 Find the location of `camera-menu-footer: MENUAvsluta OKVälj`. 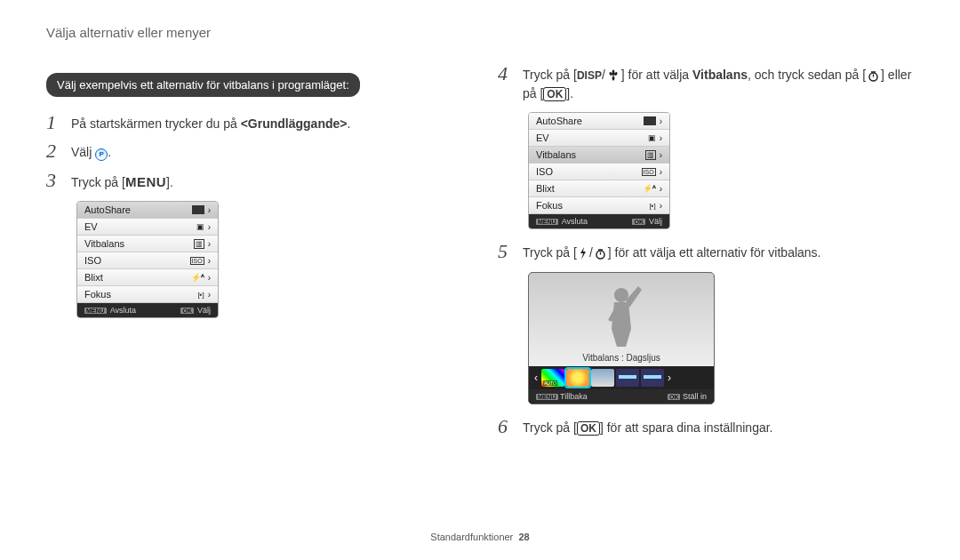

camera-menu-footer: MENUAvsluta OKVälj is located at coordinates (148, 310).